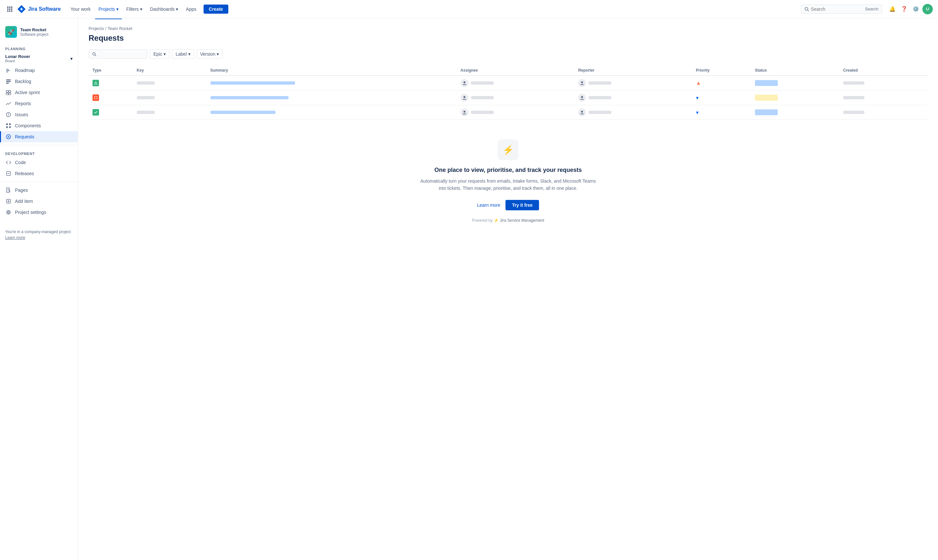  I want to click on sidebar-item-reports: Reports, so click(39, 103).